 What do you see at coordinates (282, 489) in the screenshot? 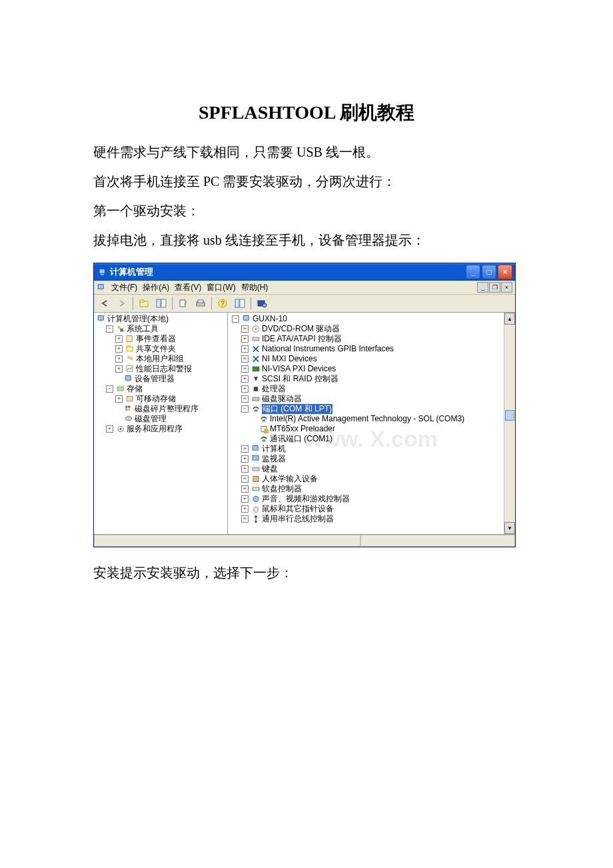
I see `device-floppy-controller: 软盘控制器` at bounding box center [282, 489].